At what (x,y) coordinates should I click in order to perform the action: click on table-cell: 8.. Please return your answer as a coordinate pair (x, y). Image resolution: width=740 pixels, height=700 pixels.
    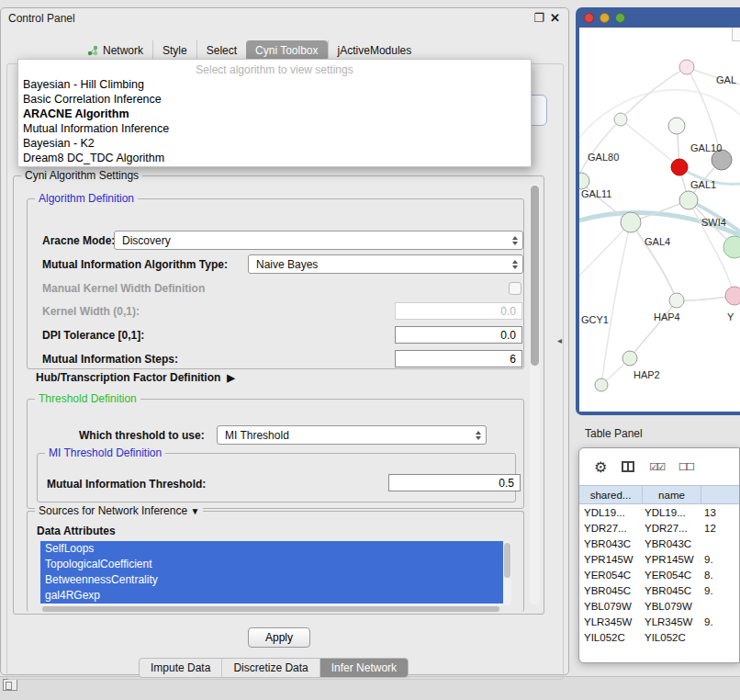
    Looking at the image, I should click on (720, 575).